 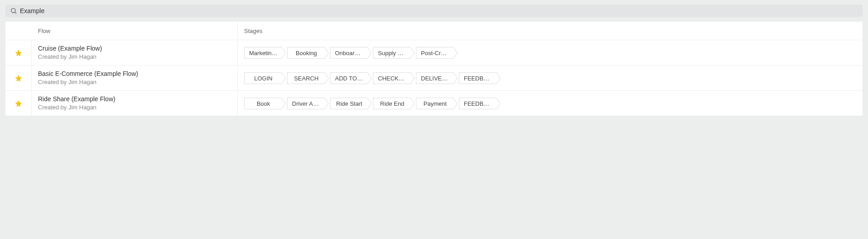 What do you see at coordinates (392, 103) in the screenshot?
I see `stage-chip-label: Ride End` at bounding box center [392, 103].